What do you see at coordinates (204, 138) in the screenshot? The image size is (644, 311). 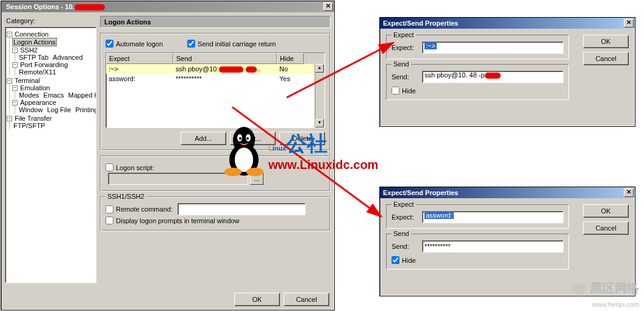 I see `add-button: Add...` at bounding box center [204, 138].